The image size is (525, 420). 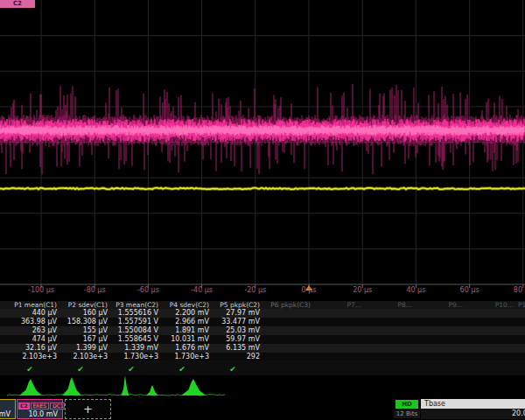 I want to click on c1-scale: 20.0 mV, so click(x=7, y=415).